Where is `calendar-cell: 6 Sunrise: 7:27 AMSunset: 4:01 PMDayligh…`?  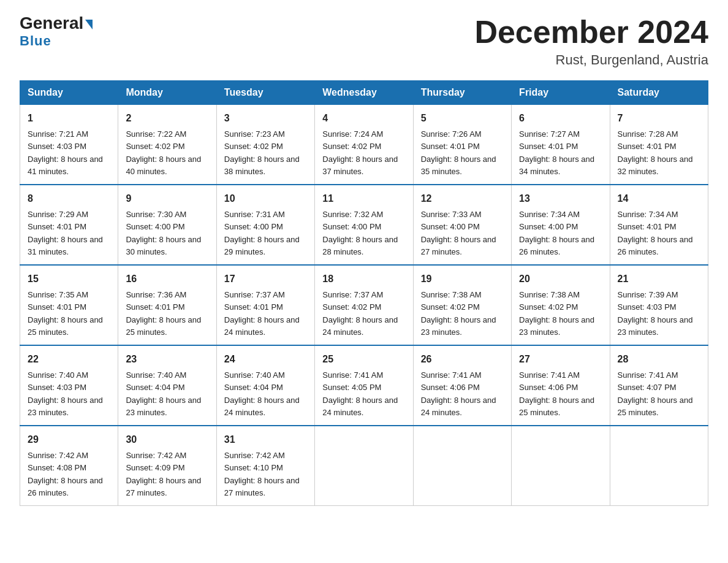
calendar-cell: 6 Sunrise: 7:27 AMSunset: 4:01 PMDayligh… is located at coordinates (561, 145).